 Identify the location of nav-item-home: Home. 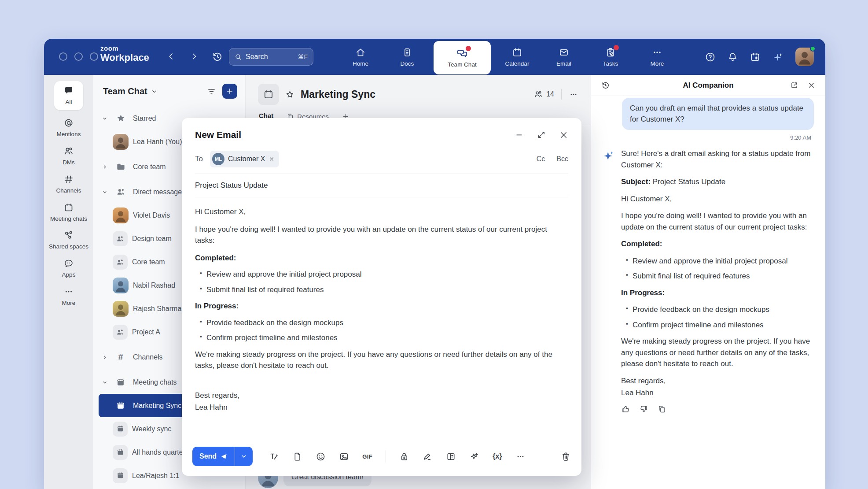
(360, 57).